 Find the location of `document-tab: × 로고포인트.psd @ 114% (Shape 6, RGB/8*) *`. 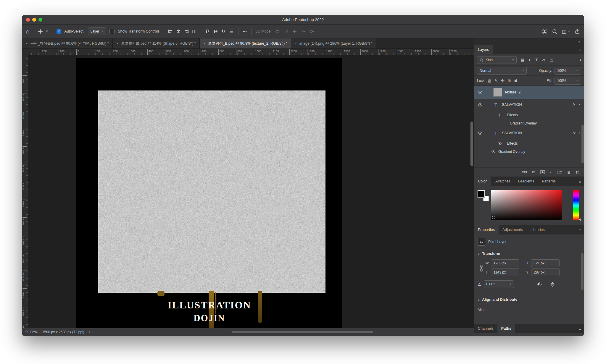

document-tab: × 로고포인트.psd @ 114% (Shape 6, RGB/8*) * is located at coordinates (156, 43).